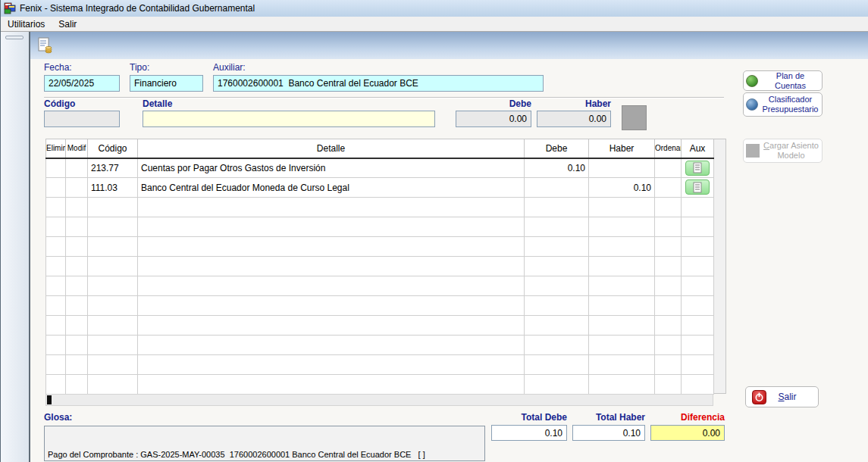  I want to click on haber-label: Haber, so click(574, 104).